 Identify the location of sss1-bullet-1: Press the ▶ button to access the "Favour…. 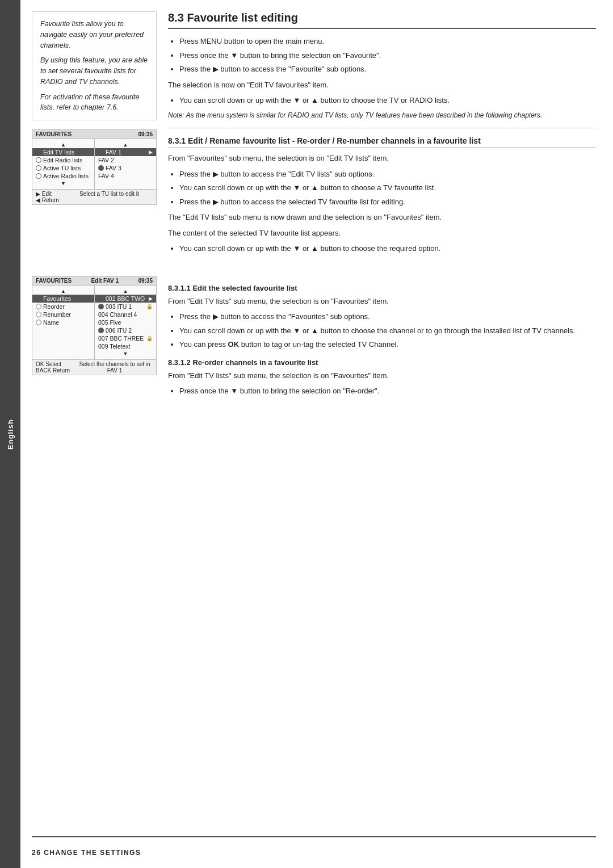
(388, 317).